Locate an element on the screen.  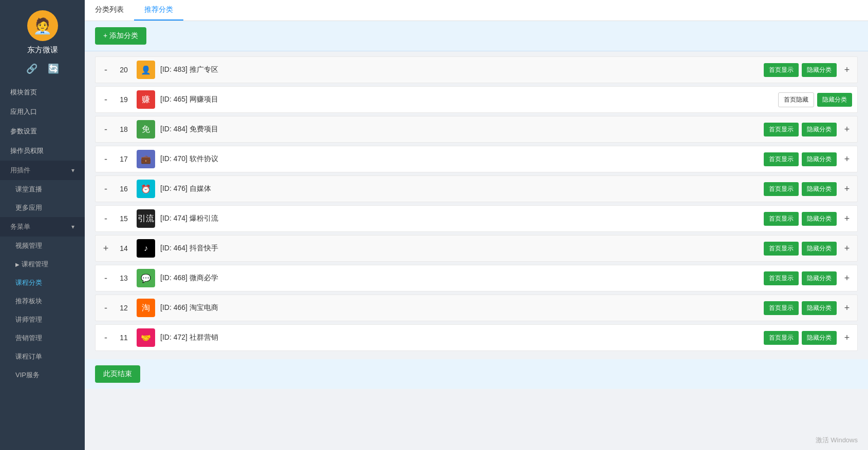
tab-recommended-category: 推荐分类 is located at coordinates (159, 10).